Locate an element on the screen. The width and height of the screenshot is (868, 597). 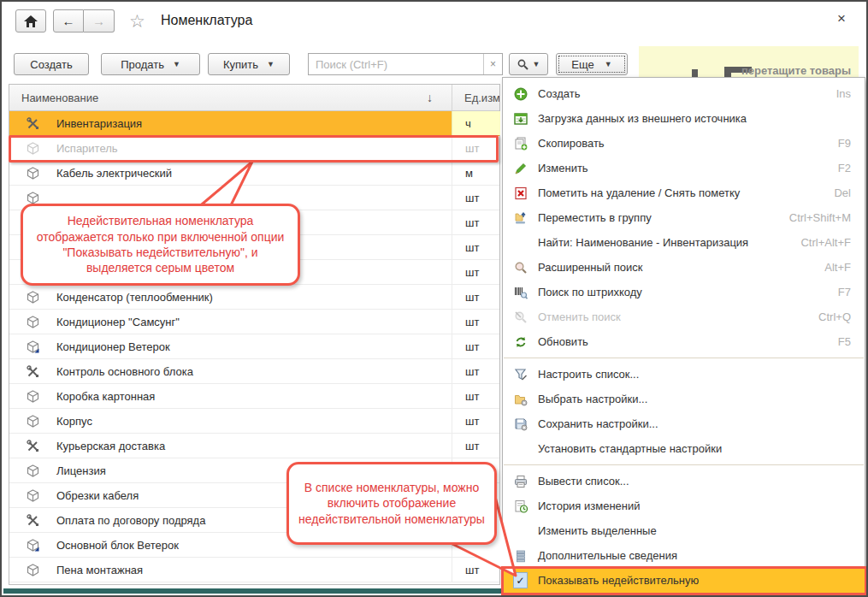
menu-item: ОбновитьF5 is located at coordinates (684, 342).